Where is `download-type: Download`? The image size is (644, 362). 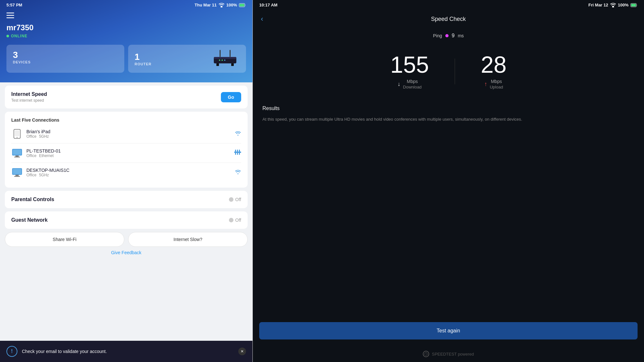 download-type: Download is located at coordinates (412, 87).